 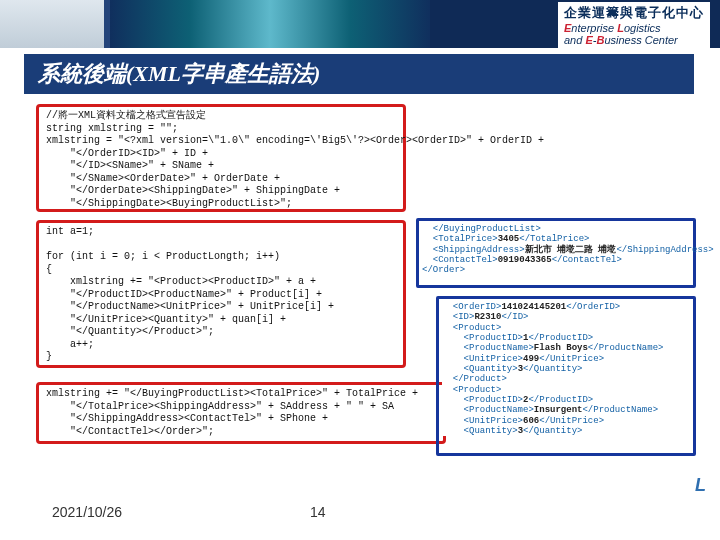 What do you see at coordinates (190, 295) in the screenshot?
I see `code-block-2: int a=1; for (int i = 0; i < ProductLong…` at bounding box center [190, 295].